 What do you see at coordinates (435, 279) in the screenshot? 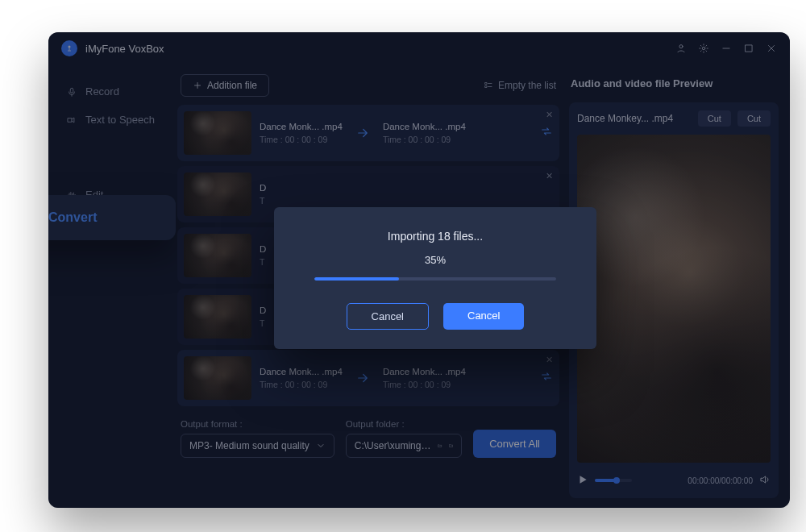
I see `progress-bar` at bounding box center [435, 279].